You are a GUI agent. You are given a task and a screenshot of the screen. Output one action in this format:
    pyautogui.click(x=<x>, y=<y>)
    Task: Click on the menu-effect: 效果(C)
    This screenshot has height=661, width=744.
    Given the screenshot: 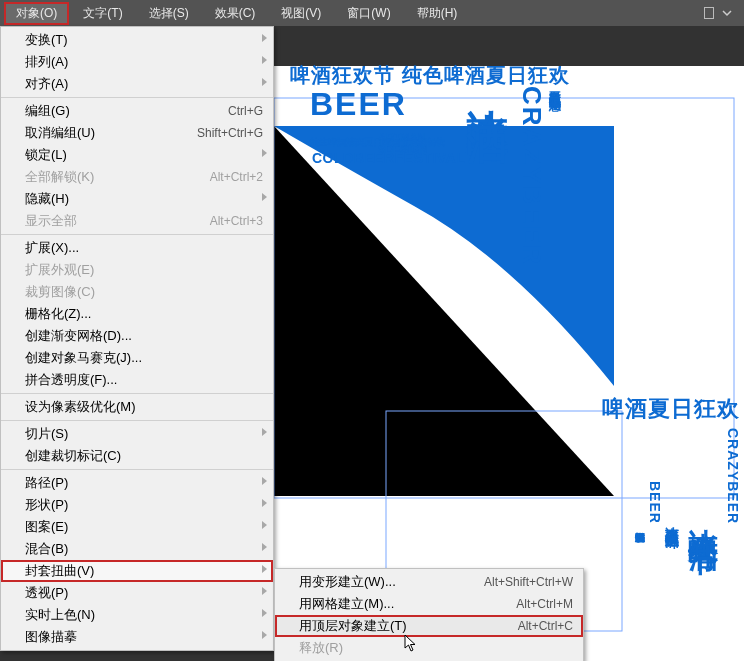 What is the action you would take?
    pyautogui.click(x=236, y=14)
    